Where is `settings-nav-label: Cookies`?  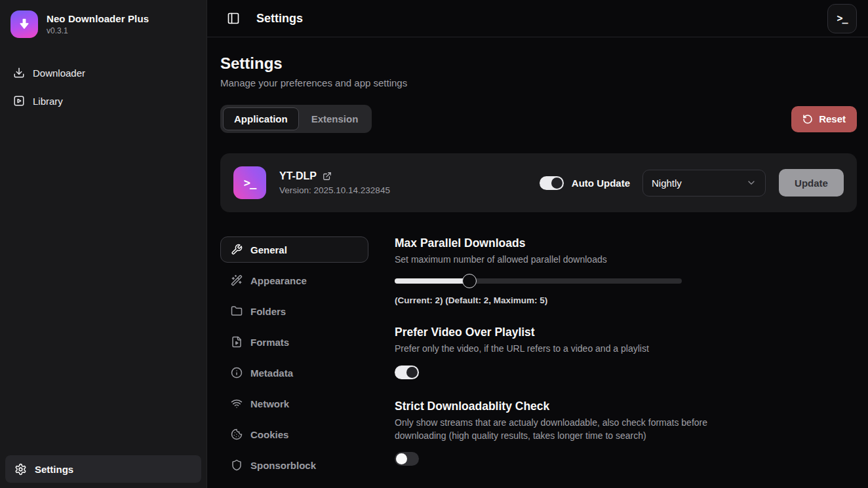
settings-nav-label: Cookies is located at coordinates (269, 435).